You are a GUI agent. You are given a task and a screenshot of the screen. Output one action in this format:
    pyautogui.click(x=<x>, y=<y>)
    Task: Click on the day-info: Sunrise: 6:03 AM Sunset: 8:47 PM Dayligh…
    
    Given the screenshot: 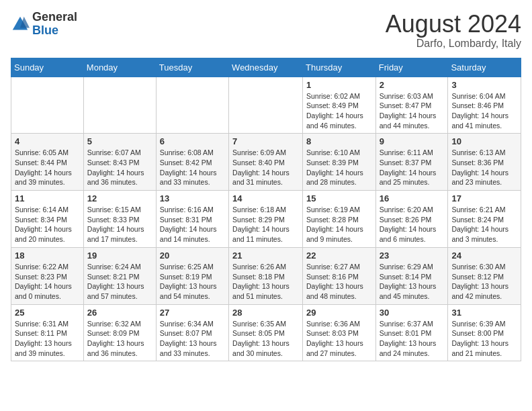 What is the action you would take?
    pyautogui.click(x=412, y=111)
    